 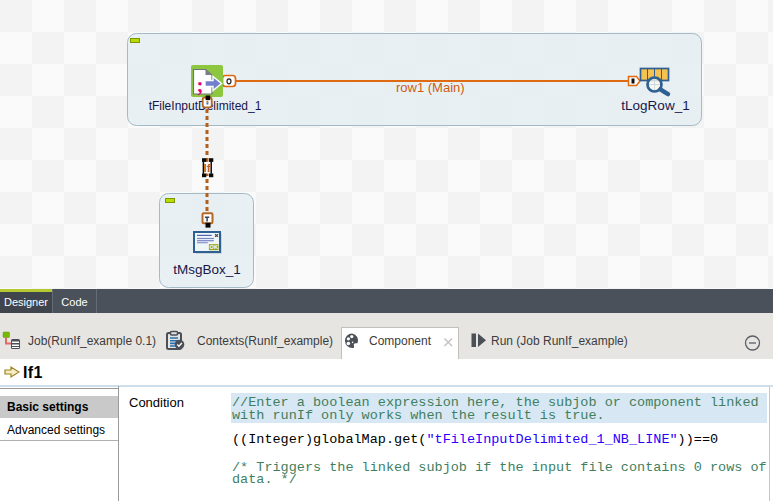 What do you see at coordinates (430, 88) in the screenshot?
I see `svg-text: row1 (Main)` at bounding box center [430, 88].